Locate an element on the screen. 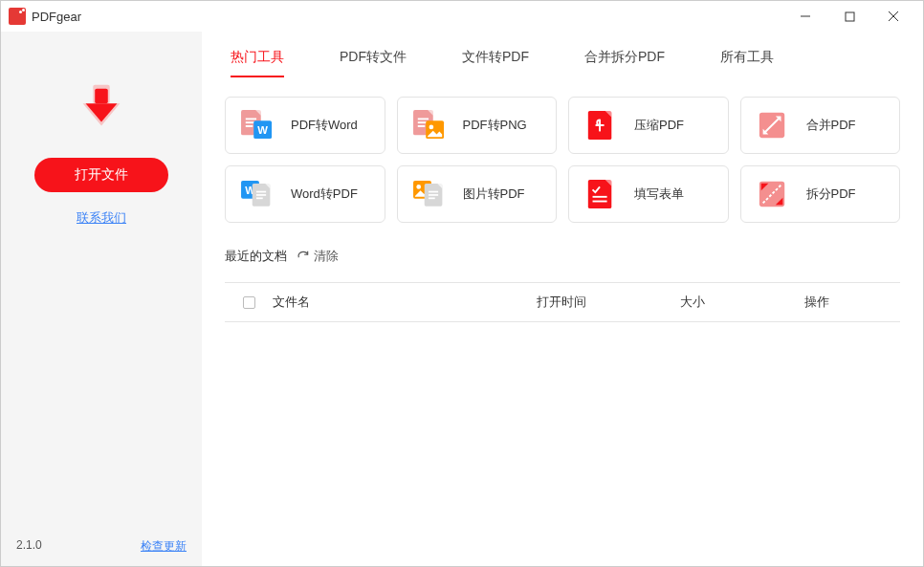 This screenshot has width=924, height=567. tab-all-tools: 所有工具 is located at coordinates (747, 63).